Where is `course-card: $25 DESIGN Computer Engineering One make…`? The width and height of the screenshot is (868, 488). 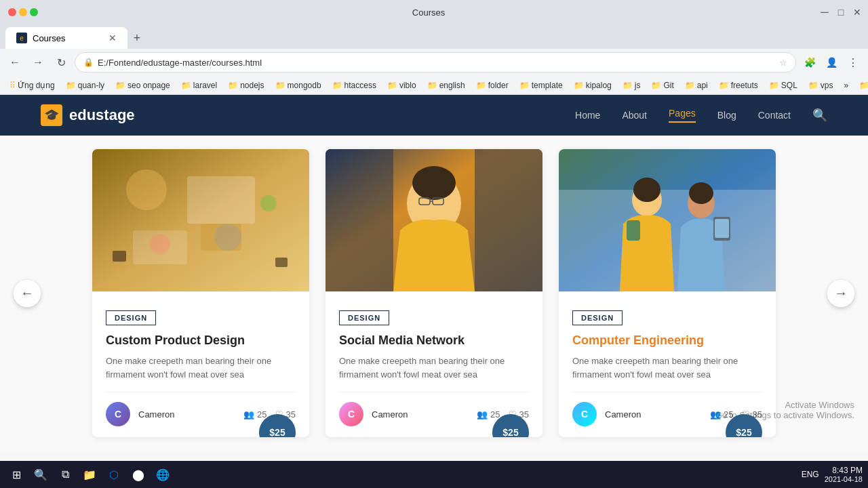
course-card: $25 DESIGN Computer Engineering One make… is located at coordinates (667, 293).